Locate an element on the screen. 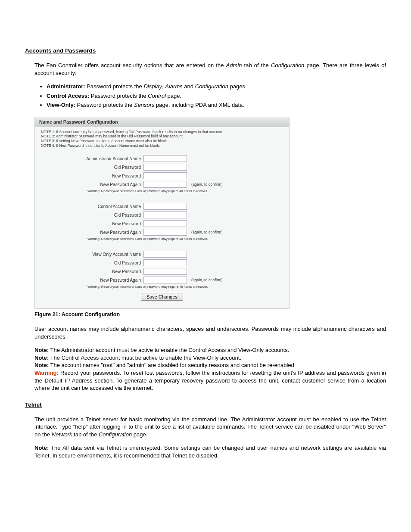 This screenshot has height=532, width=411. input-control-old-password is located at coordinates (165, 215).